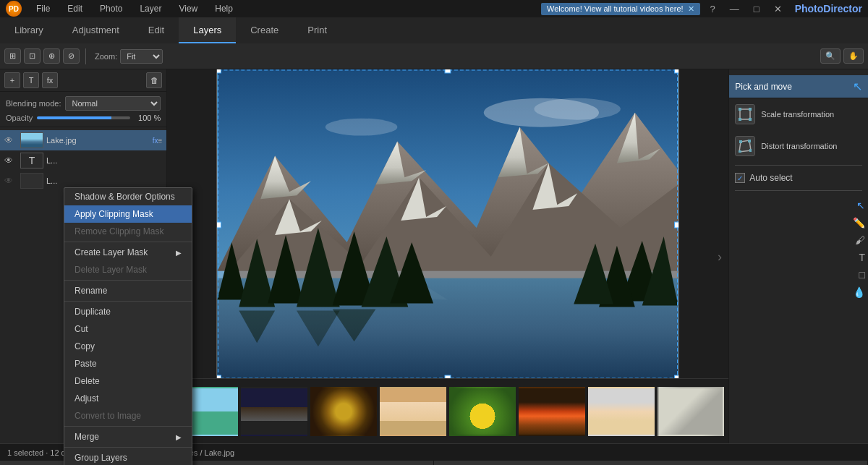 The image size is (868, 465). Describe the element at coordinates (812, 114) in the screenshot. I see `scale-transform-label: Scale transformation` at that location.